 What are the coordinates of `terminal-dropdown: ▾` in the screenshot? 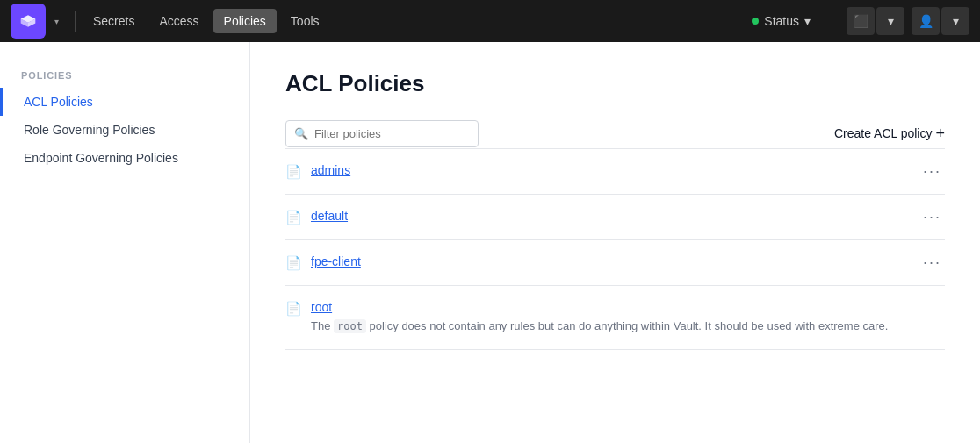 It's located at (890, 21).